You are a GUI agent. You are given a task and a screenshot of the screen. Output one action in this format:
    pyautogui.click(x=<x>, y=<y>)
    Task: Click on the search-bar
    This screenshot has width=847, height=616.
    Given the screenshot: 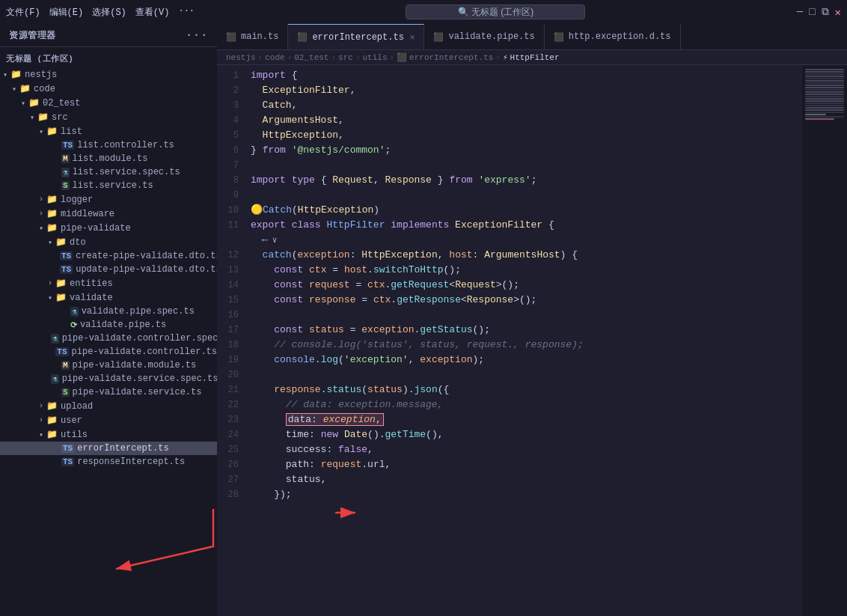 What is the action you would take?
    pyautogui.click(x=495, y=12)
    